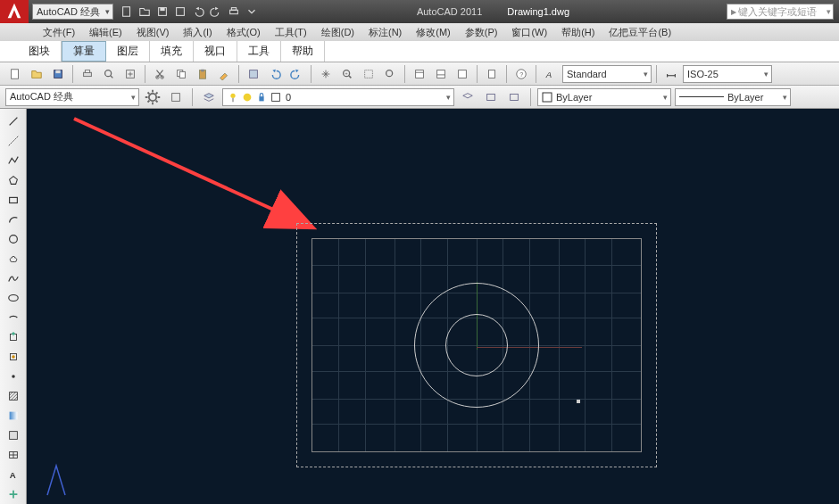 This screenshot has width=839, height=504. Describe the element at coordinates (13, 435) in the screenshot. I see `region-icon` at that location.